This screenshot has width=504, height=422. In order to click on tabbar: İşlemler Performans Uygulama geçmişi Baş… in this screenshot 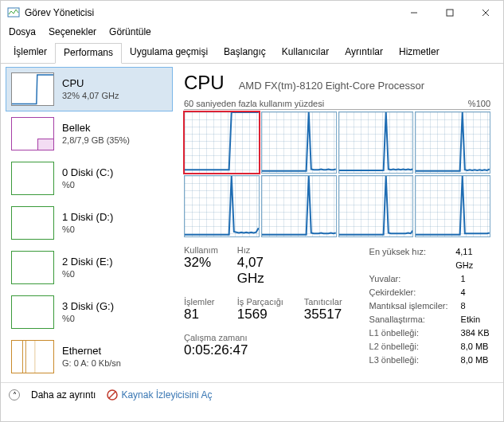, I will do `click(252, 53)`.